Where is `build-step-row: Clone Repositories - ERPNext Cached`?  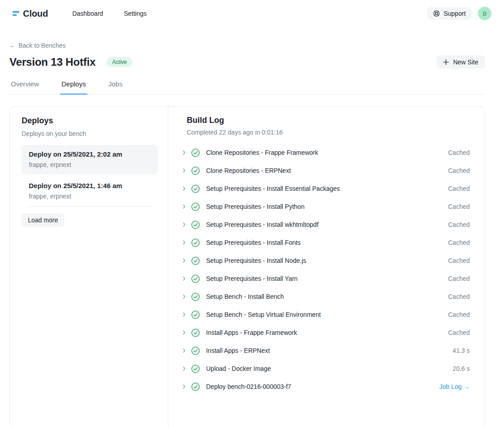 build-step-row: Clone Repositories - ERPNext Cached is located at coordinates (325, 171).